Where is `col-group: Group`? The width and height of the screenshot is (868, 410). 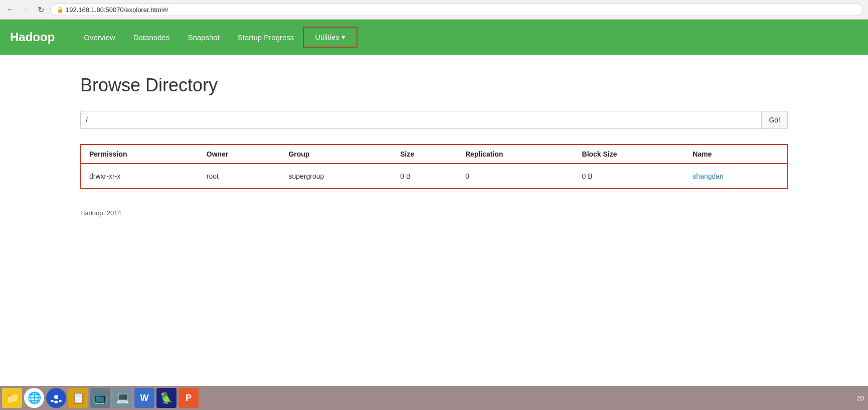
col-group: Group is located at coordinates (336, 154).